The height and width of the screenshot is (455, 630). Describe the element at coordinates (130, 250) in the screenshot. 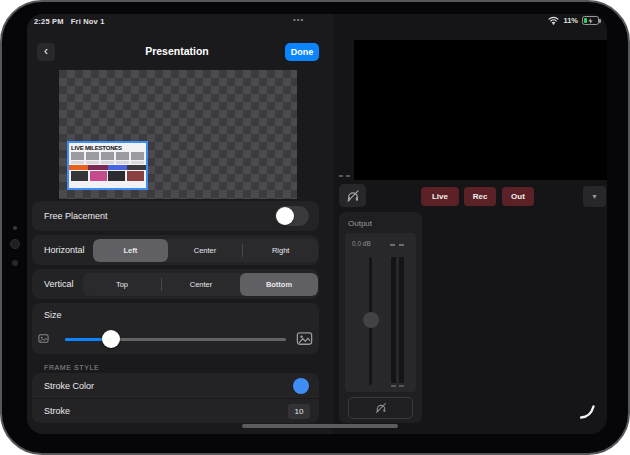

I see `horizontal-option-left: Left` at that location.